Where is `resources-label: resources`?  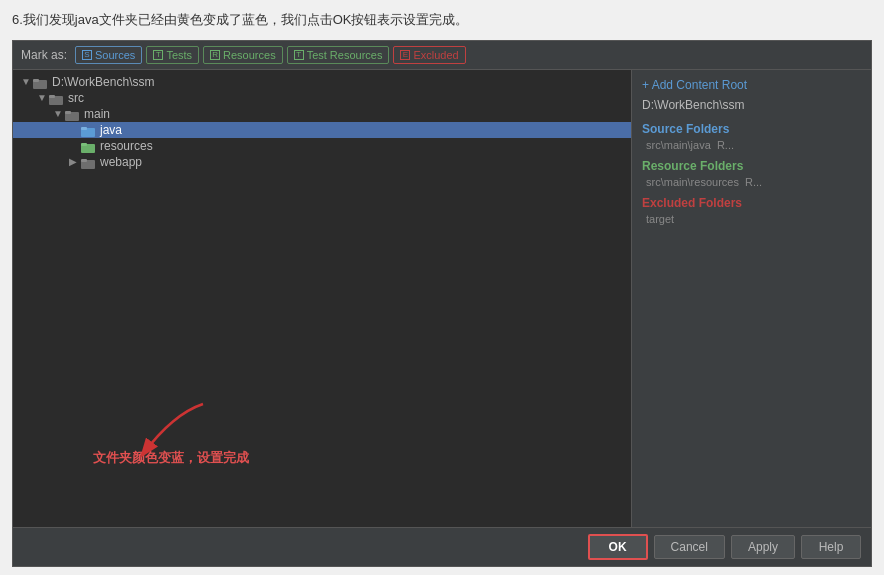 resources-label: resources is located at coordinates (126, 146).